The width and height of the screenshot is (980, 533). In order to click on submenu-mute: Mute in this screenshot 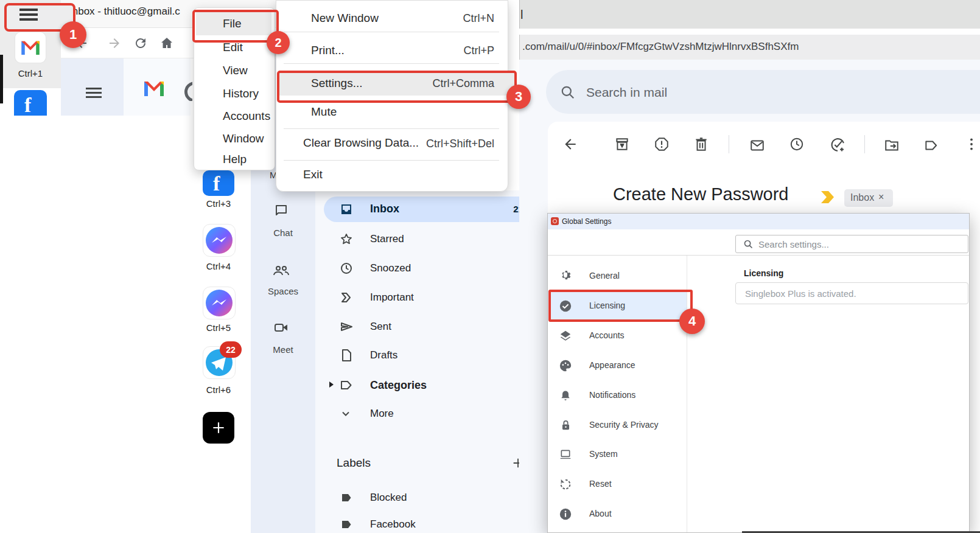, I will do `click(324, 112)`.